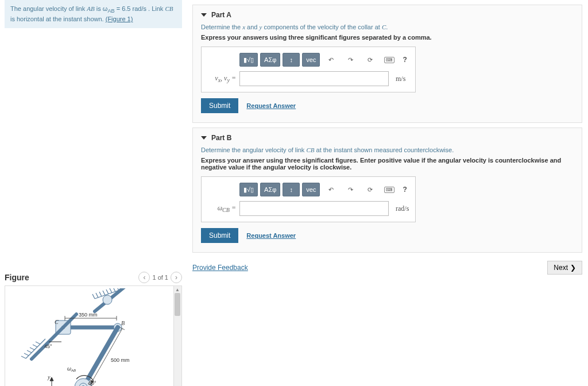  I want to click on part-a-var-label: vx, vy =, so click(222, 79).